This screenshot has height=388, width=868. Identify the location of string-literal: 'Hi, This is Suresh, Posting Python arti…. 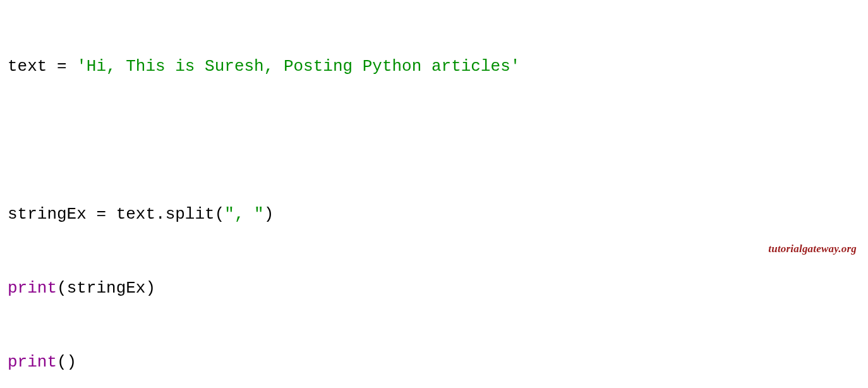
(298, 66).